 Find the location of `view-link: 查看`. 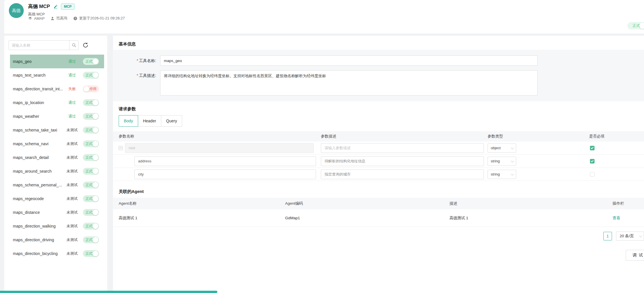

view-link: 查看 is located at coordinates (617, 218).